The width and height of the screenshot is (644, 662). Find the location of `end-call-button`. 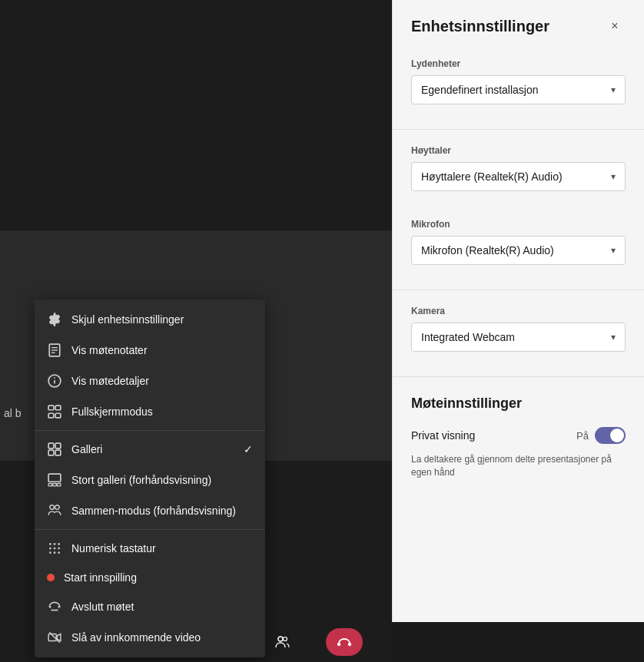

end-call-button is located at coordinates (344, 642).